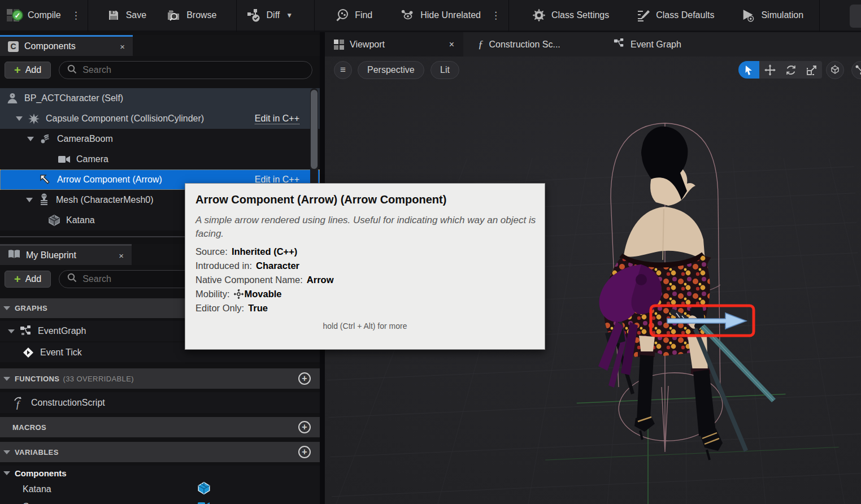  I want to click on variables-components-category: Components, so click(160, 473).